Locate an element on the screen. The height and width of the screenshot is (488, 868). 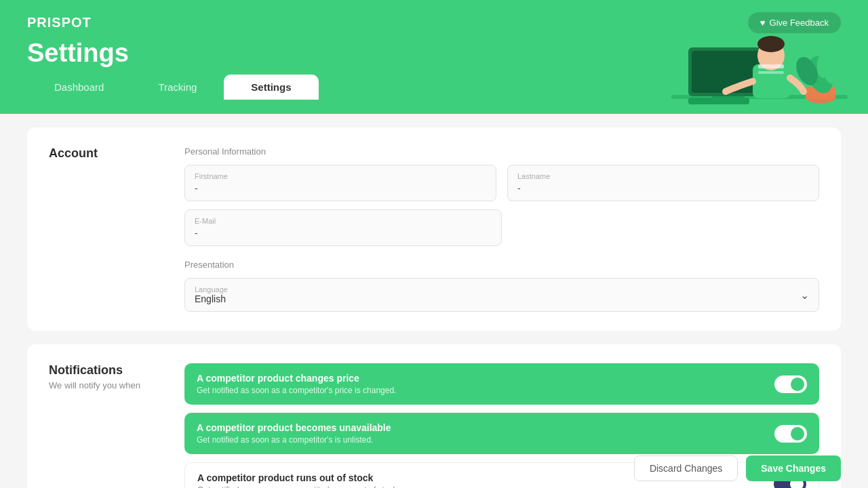
notif-unavailable-toggle is located at coordinates (791, 434).